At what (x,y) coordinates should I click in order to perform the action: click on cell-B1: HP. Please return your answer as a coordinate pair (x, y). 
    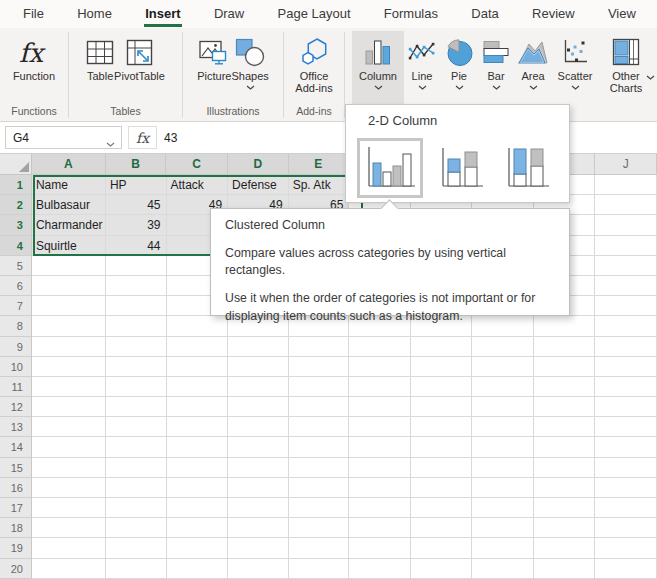
    Looking at the image, I should click on (136, 185).